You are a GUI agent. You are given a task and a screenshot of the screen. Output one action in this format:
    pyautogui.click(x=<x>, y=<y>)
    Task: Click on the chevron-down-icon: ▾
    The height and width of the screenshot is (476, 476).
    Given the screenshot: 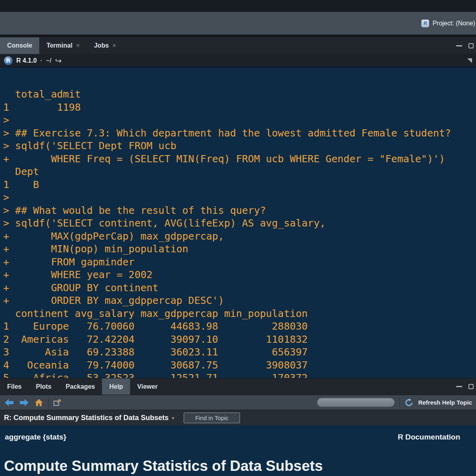 What is the action you would take?
    pyautogui.click(x=173, y=418)
    